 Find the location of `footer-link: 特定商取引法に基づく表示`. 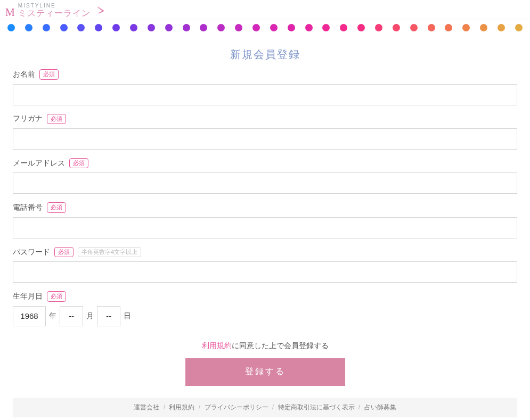

footer-link: 特定商取引法に基づく表示 is located at coordinates (316, 407).